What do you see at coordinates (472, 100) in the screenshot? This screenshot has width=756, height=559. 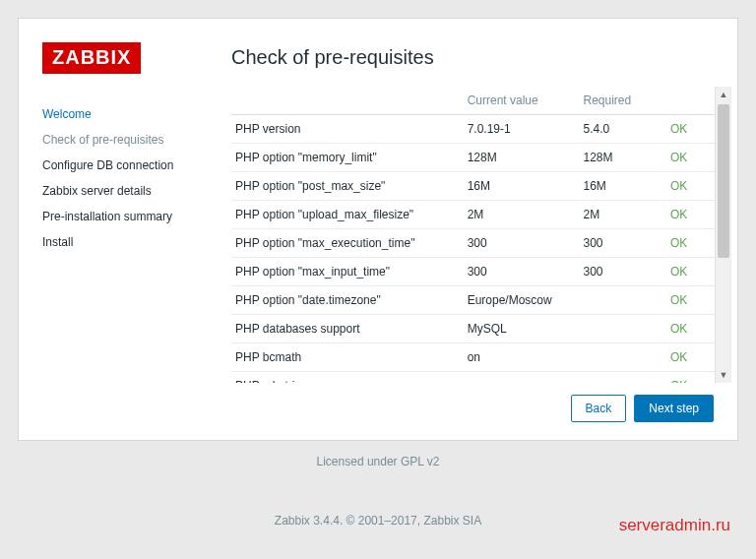 I see `table-header-row: Current value Required` at bounding box center [472, 100].